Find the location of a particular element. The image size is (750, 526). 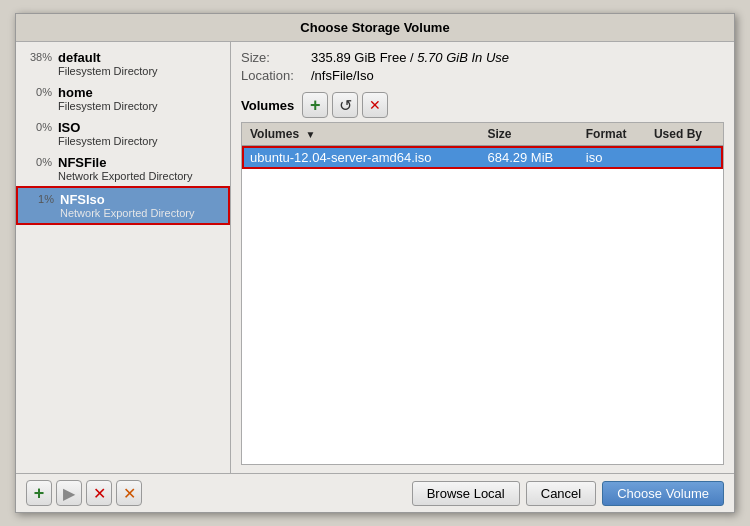

add-volume-button: + is located at coordinates (315, 105).